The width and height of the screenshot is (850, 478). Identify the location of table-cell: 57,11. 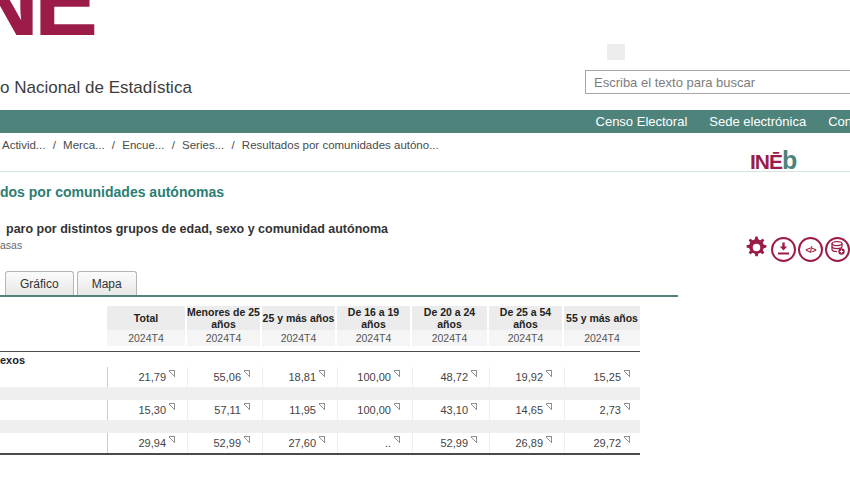
(224, 410).